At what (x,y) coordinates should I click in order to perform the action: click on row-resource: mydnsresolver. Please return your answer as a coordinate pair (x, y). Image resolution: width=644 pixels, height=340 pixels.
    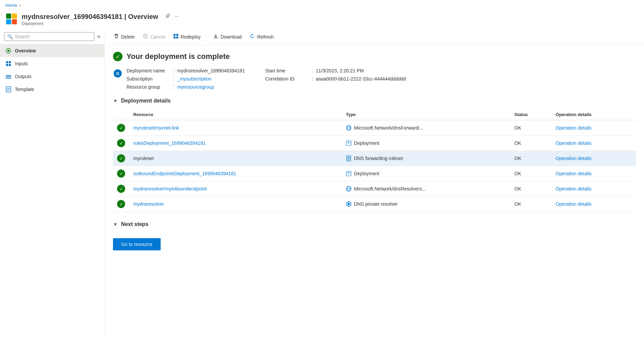
    Looking at the image, I should click on (235, 204).